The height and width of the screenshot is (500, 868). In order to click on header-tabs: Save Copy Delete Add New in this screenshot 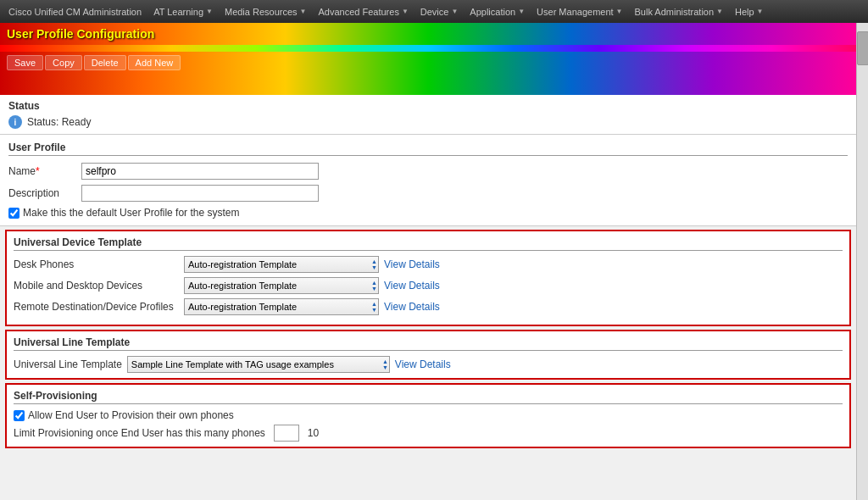, I will do `click(428, 63)`.